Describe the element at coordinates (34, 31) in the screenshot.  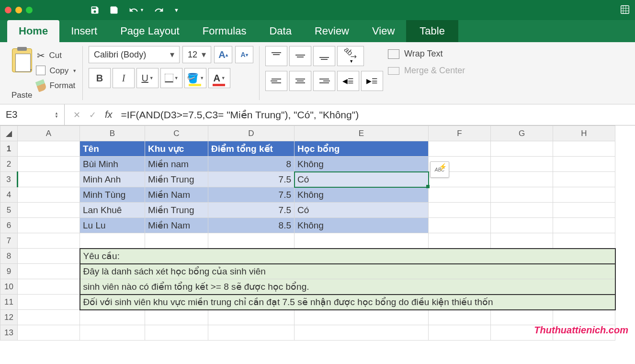
I see `tab-home: Home` at that location.